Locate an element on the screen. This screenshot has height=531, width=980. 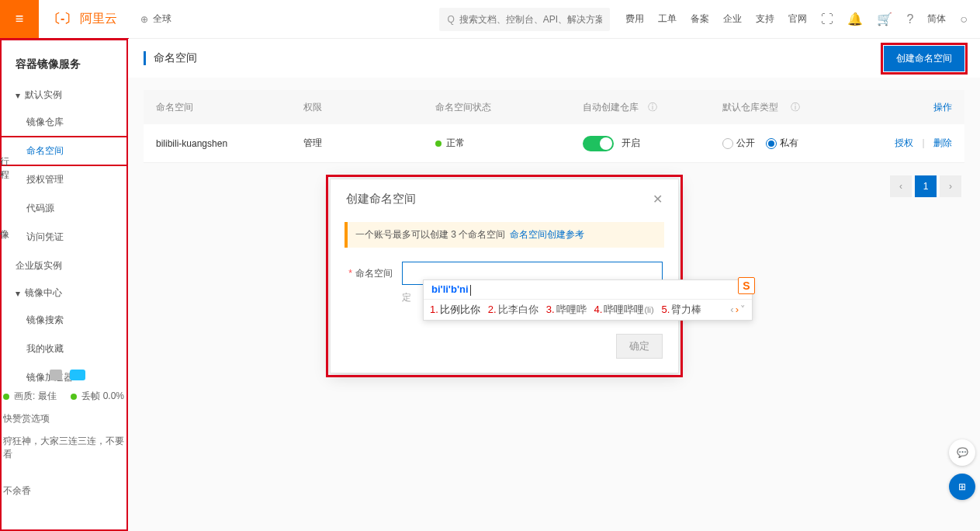
ime-candidate: 1.比例比你 is located at coordinates (455, 310).